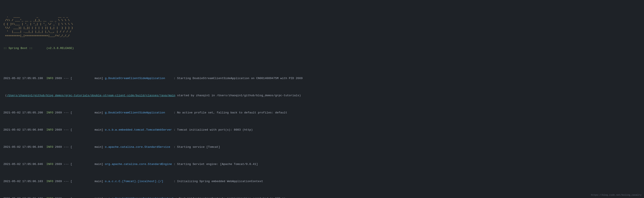  Describe the element at coordinates (322, 147) in the screenshot. I see `log-line-4: 2021-05-02 17:05:06.046 INFO 2669 --- [ …` at that location.